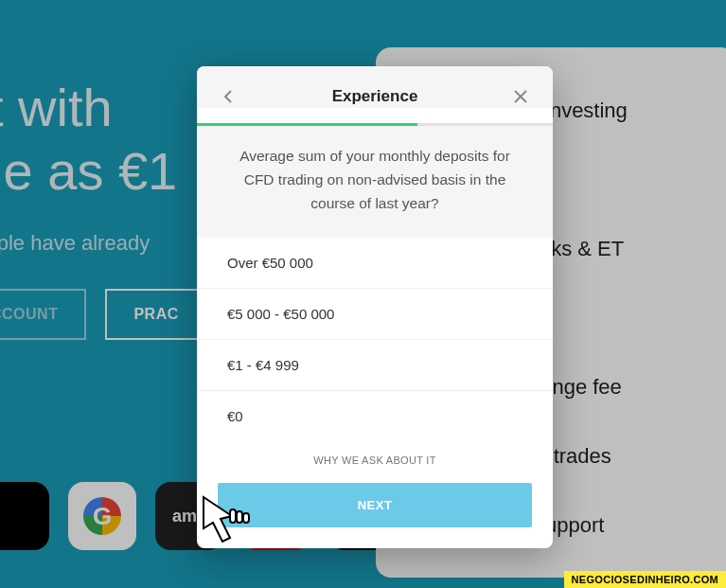 The height and width of the screenshot is (588, 726). I want to click on close-button, so click(521, 97).